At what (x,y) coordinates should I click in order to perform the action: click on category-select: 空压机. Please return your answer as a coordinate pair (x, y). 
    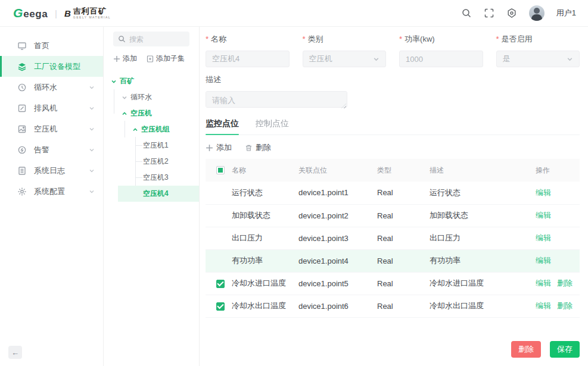
    Looking at the image, I should click on (344, 59).